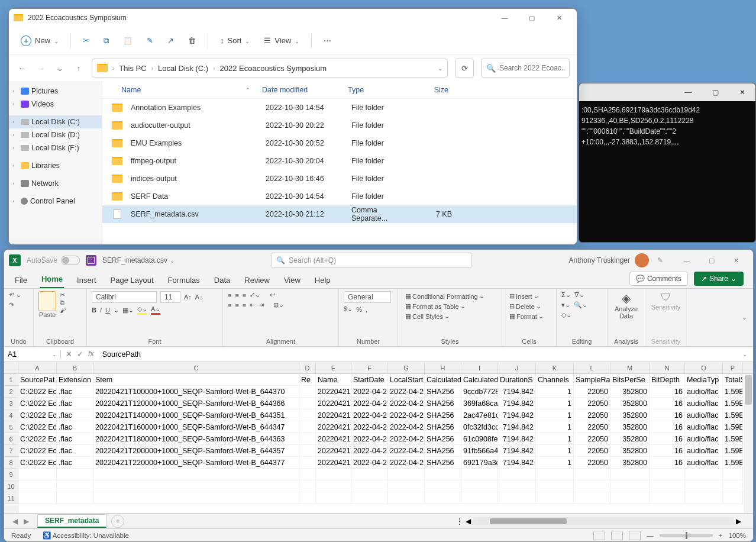 The height and width of the screenshot is (542, 756). What do you see at coordinates (133, 280) in the screenshot?
I see `ribbon-tab-page-layout: Page Layout` at bounding box center [133, 280].